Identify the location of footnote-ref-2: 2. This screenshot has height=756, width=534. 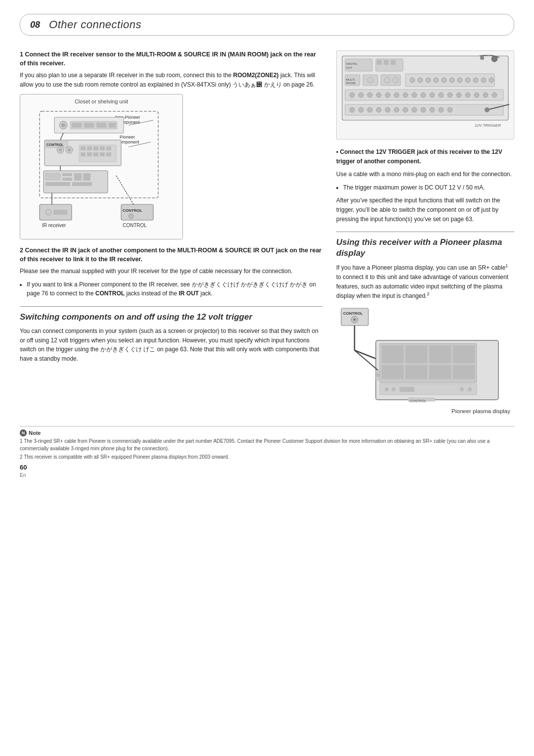
(428, 294).